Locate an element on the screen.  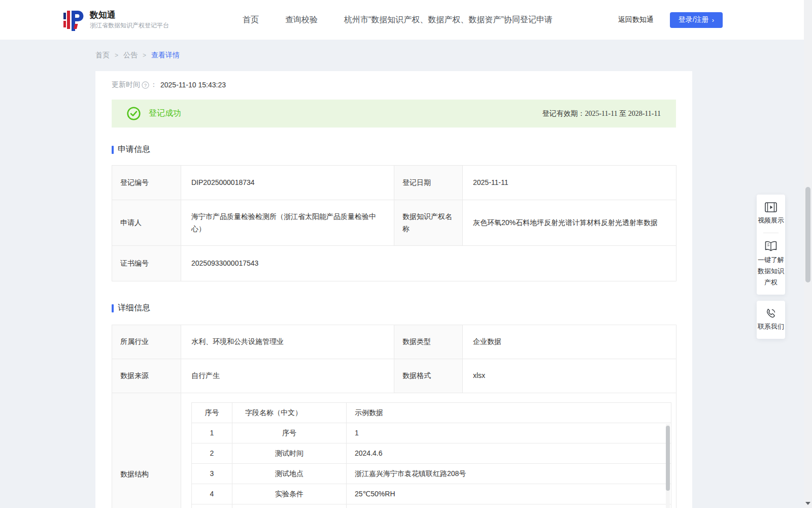
field-value: 灰色环氧20%石料地坪反射光谱计算材料反射光透射率数据 is located at coordinates (569, 223).